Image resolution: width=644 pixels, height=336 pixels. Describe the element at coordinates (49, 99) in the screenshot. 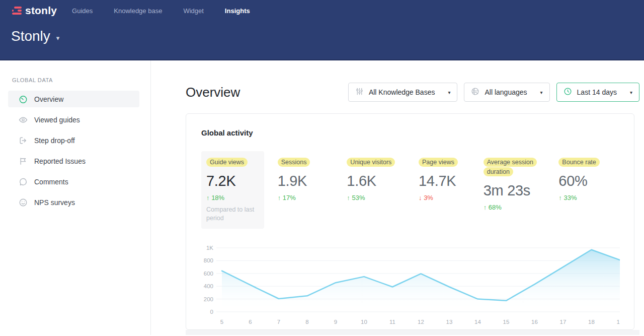

I see `sidebar-item-label: Overview` at that location.